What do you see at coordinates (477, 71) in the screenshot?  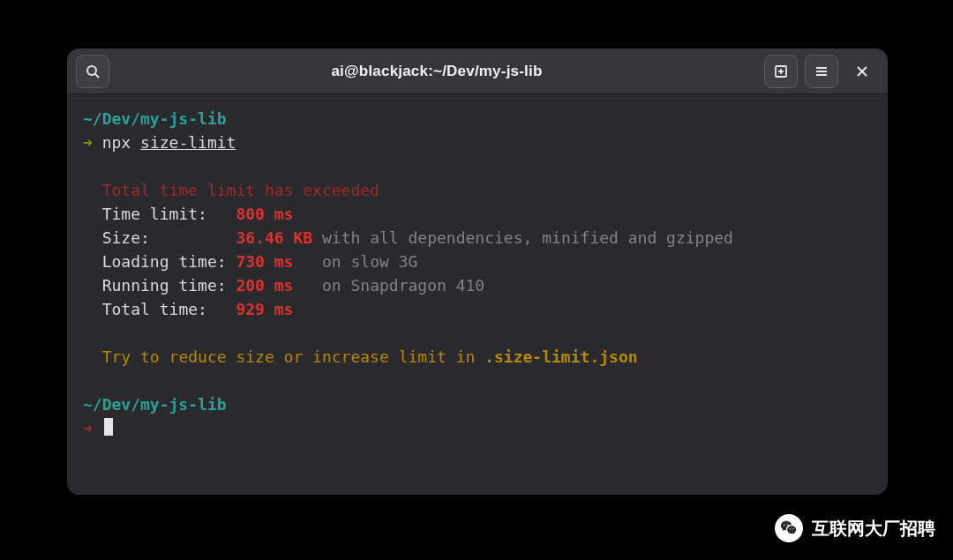 I see `titlebar: ai@blackjack:~/Dev/my-js-lib` at bounding box center [477, 71].